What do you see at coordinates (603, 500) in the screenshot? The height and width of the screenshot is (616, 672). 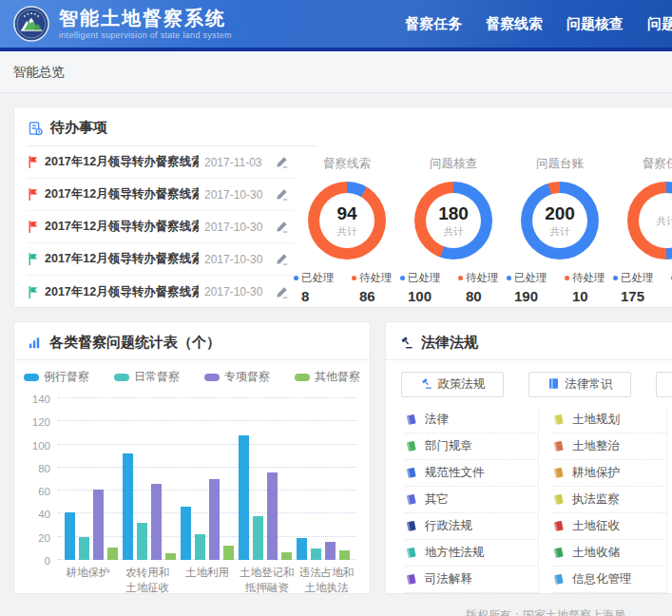 I see `law-column: 土地规划土地整治耕地保护执法监察土地征收土地收储信息化管理` at bounding box center [603, 500].